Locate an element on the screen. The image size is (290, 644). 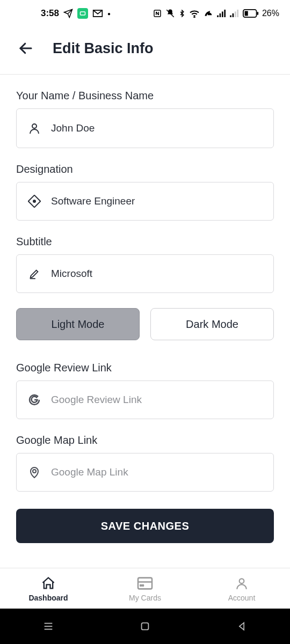
status-bar: 3:58 ● is located at coordinates (145, 13).